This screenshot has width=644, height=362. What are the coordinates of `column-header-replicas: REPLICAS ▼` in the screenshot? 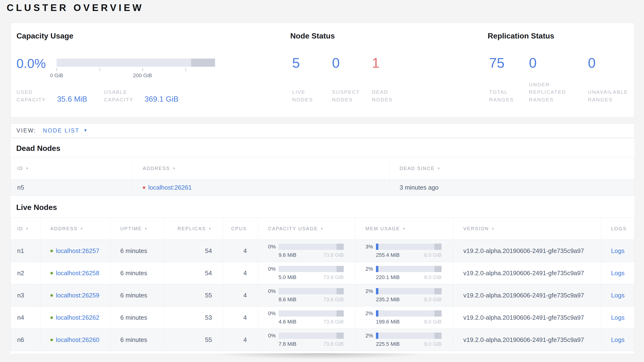 It's located at (194, 229).